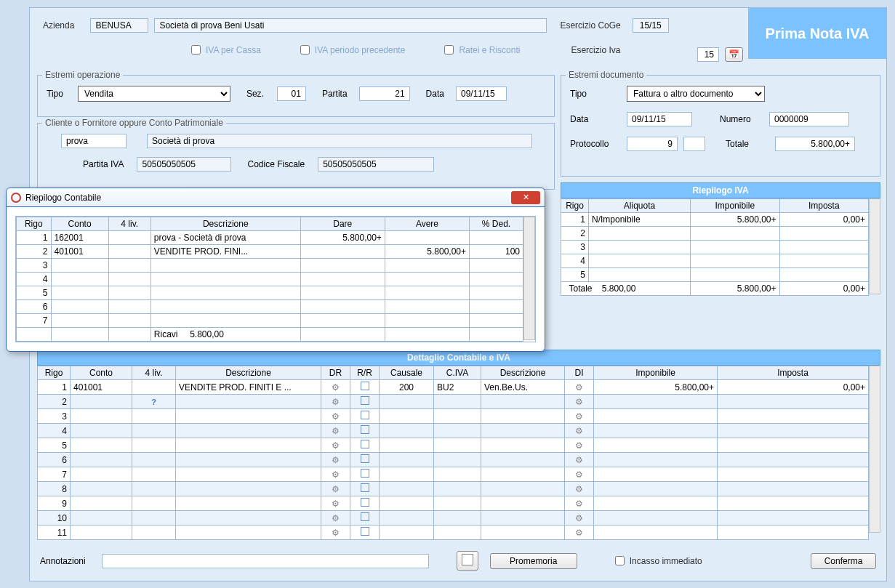 The width and height of the screenshot is (895, 588). What do you see at coordinates (875, 246) in the screenshot?
I see `iva-scrollbar` at bounding box center [875, 246].